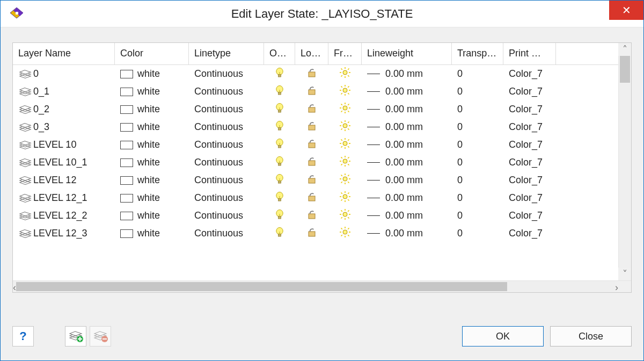 Image resolution: width=644 pixels, height=361 pixels. What do you see at coordinates (316, 127) in the screenshot?
I see `table-row: 0_3whiteContinuous0.00 mm0Color_7` at bounding box center [316, 127].